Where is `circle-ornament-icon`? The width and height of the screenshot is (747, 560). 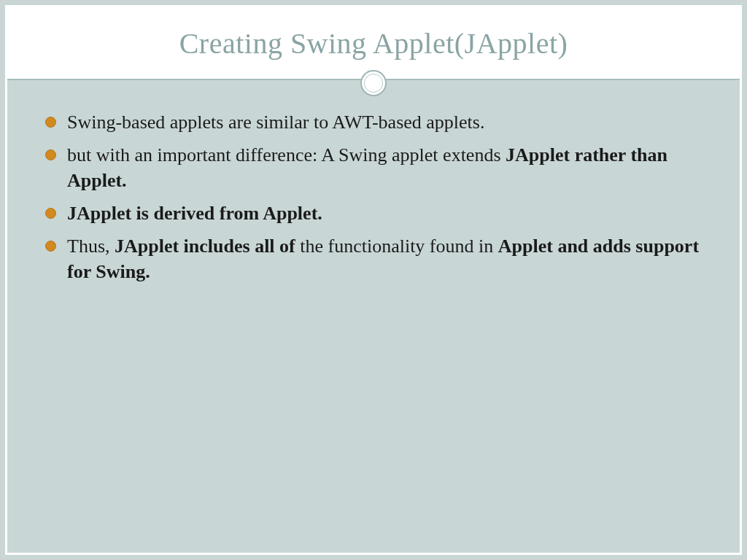
circle-ornament-icon is located at coordinates (374, 83).